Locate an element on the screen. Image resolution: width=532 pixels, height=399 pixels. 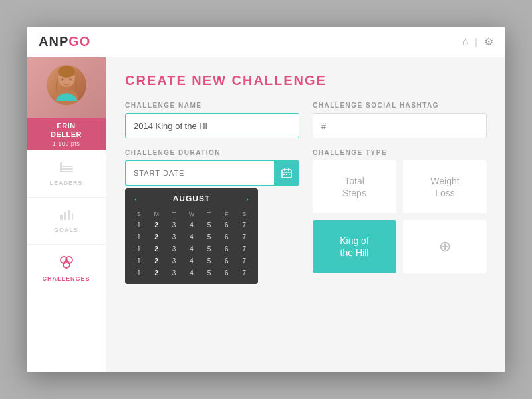
duration-group: CHALLENGE DURATION is located at coordinates (212, 217).